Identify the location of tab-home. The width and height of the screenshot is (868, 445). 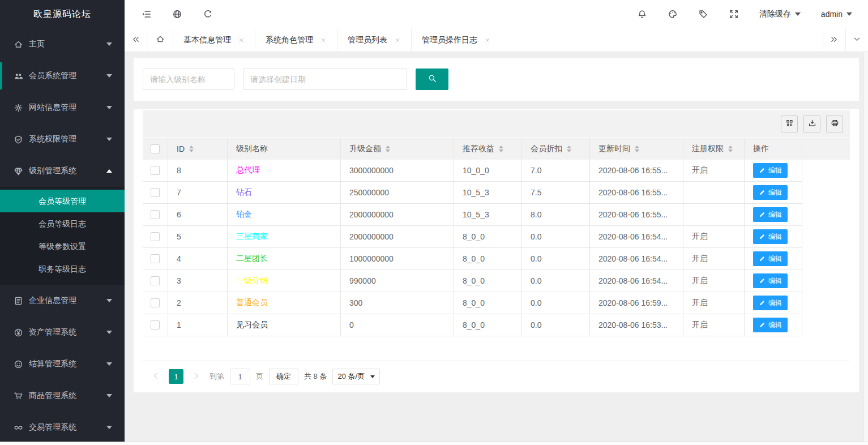
(160, 40).